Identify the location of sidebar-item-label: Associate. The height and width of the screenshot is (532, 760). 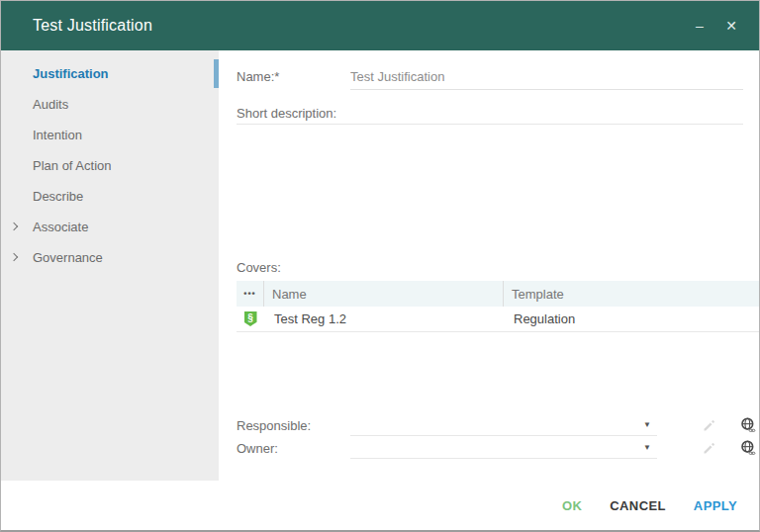
(60, 227).